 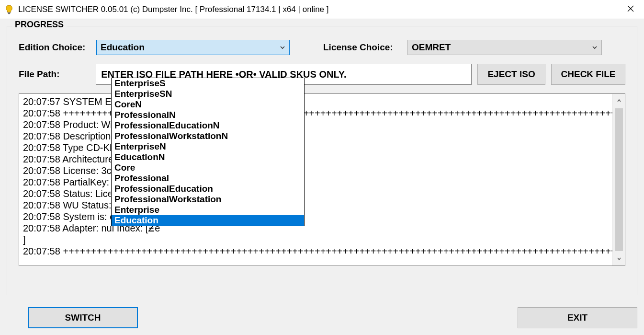 What do you see at coordinates (319, 10) in the screenshot?
I see `window-title: LICENSE SWITCHER 0.05.01 (c) Dumpster In…` at bounding box center [319, 10].